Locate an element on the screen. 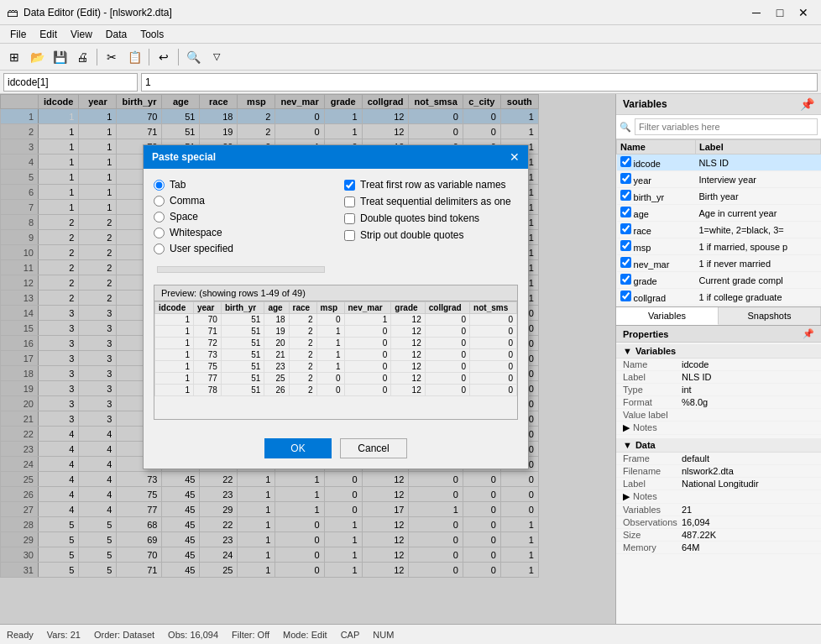 This screenshot has width=821, height=644. dialog-close-button: ✕ is located at coordinates (515, 157).